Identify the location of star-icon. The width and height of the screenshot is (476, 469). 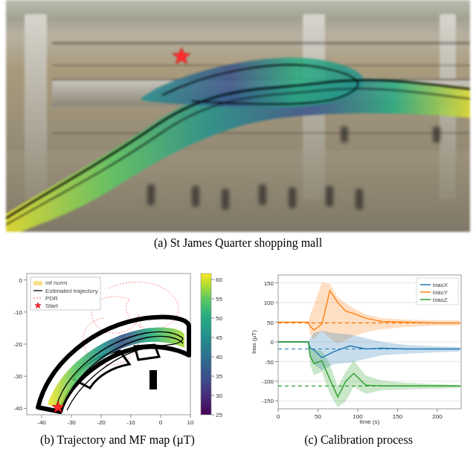
(181, 56).